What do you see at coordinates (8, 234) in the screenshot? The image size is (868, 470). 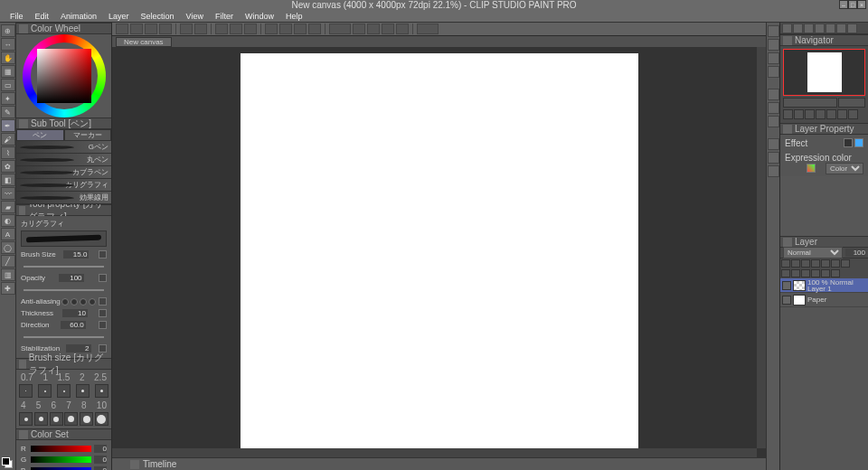 I see `tool-text: A` at bounding box center [8, 234].